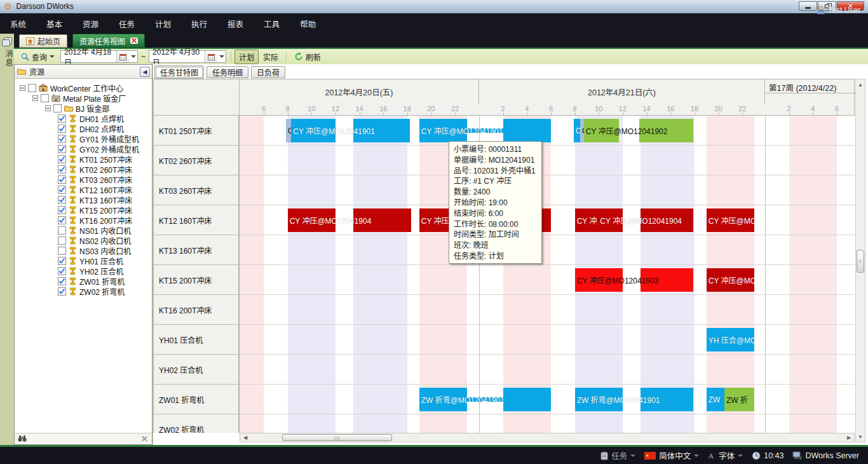 This screenshot has width=868, height=464. Describe the element at coordinates (196, 280) in the screenshot. I see `gantt-row-label: KT15 200T冲床` at that location.